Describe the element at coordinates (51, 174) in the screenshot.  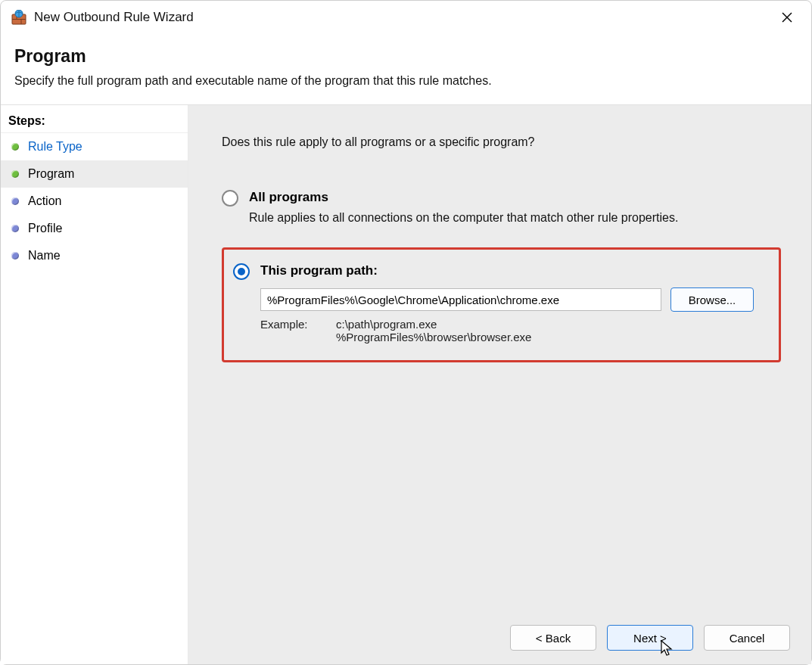
I see `step-label: Program` at that location.